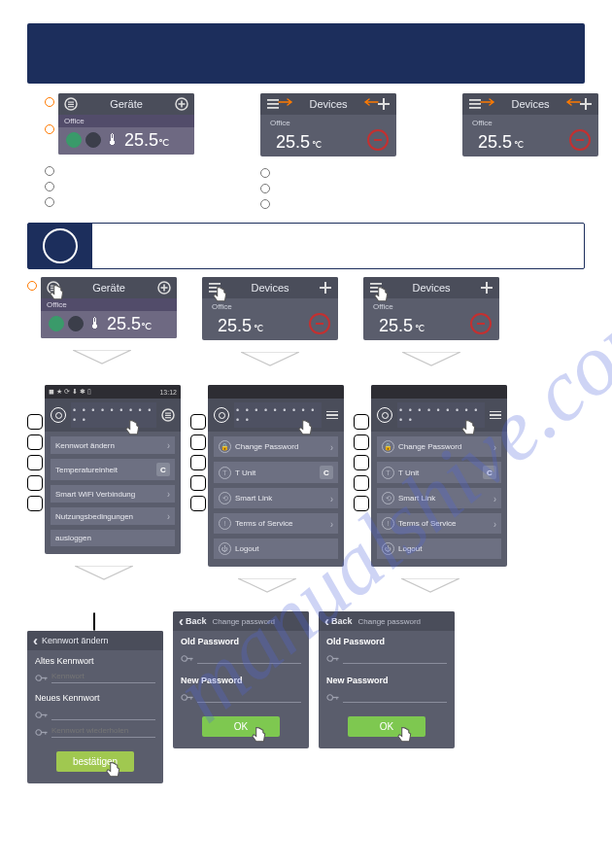 This screenshot has width=612, height=868. Describe the element at coordinates (95, 708) in the screenshot. I see `change-password-panel-german: ‹ Kennwort ändern Altes Kennwort Neues K…` at that location.